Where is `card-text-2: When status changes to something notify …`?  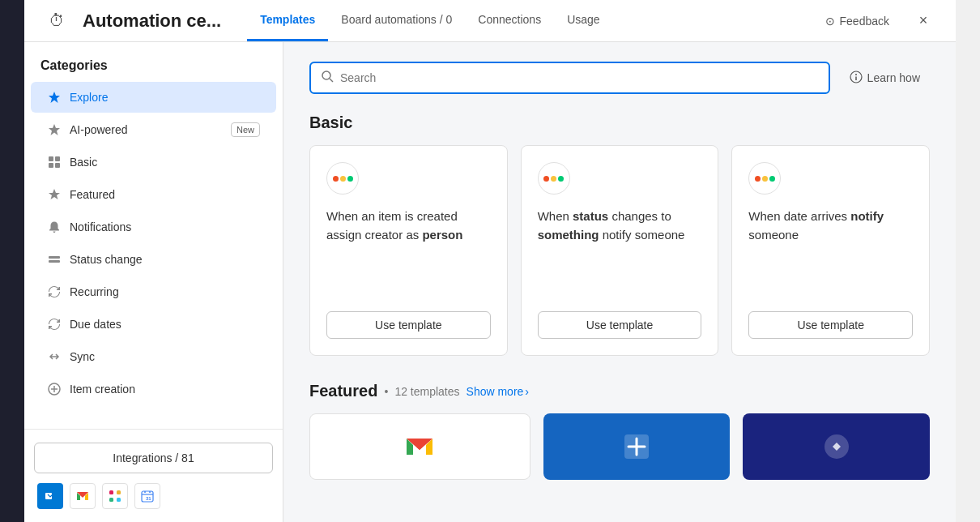 card-text-2: When status changes to something notify … is located at coordinates (620, 253).